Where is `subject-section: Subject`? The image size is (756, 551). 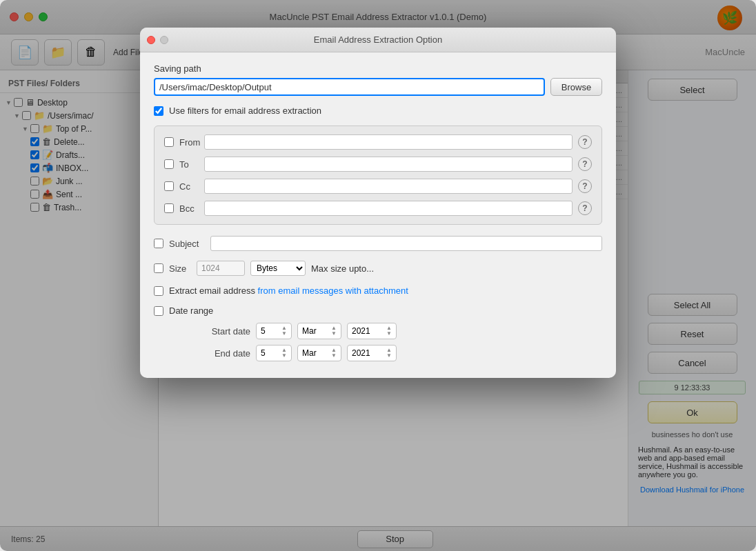 subject-section: Subject is located at coordinates (378, 243).